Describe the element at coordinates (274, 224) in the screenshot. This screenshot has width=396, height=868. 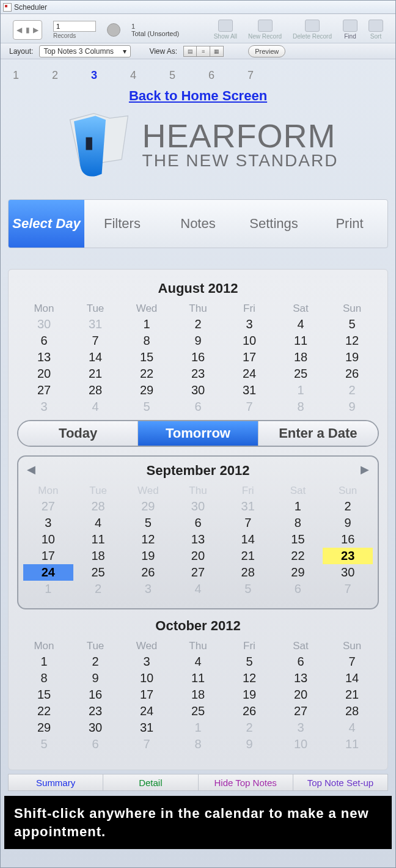
I see `view-tab: Settings` at that location.